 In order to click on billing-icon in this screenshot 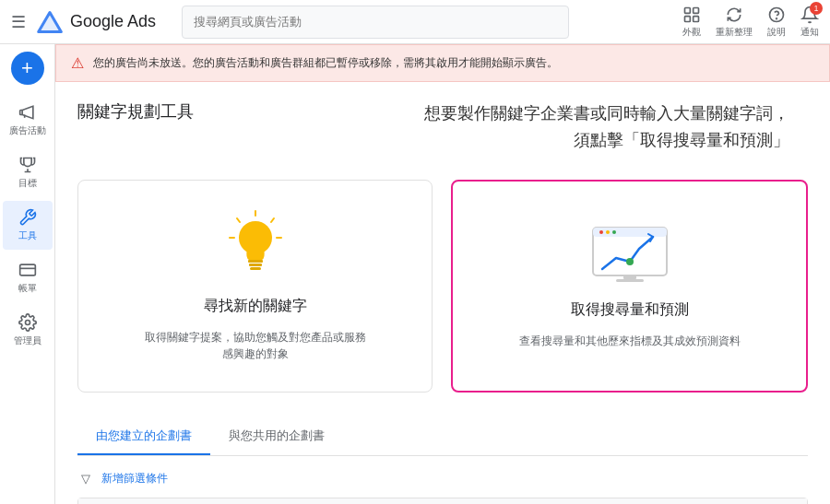, I will do `click(28, 270)`.